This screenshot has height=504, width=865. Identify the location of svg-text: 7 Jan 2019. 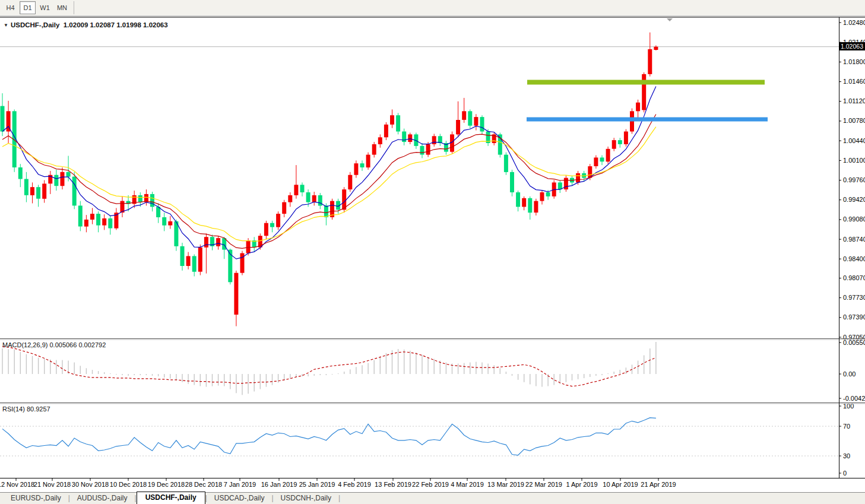
(240, 484).